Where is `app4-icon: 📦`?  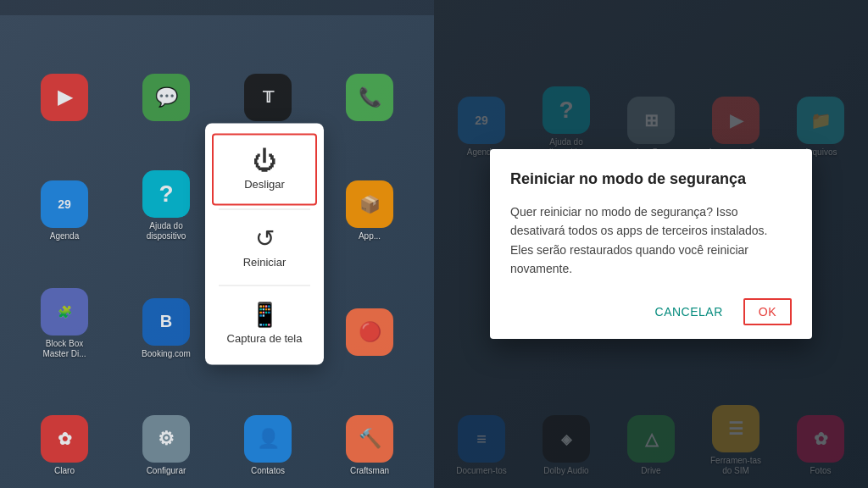 app4-icon: 📦 is located at coordinates (370, 204).